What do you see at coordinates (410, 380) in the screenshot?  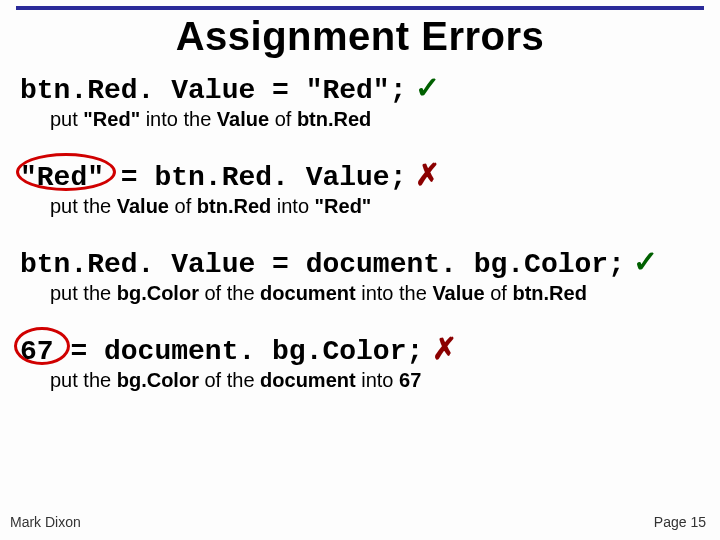 I see `t: 67` at bounding box center [410, 380].